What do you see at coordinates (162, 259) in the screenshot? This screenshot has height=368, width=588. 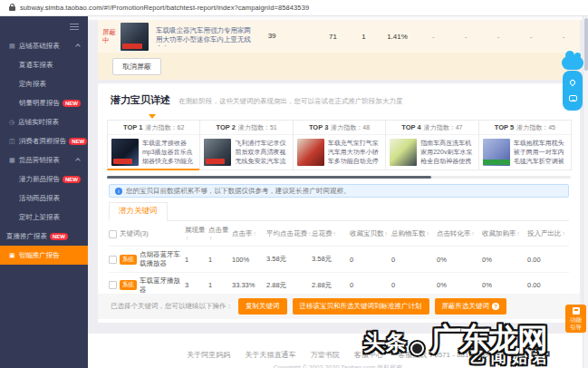 I see `keyword-text: 点烟器蓝牙车载播放器` at bounding box center [162, 259].